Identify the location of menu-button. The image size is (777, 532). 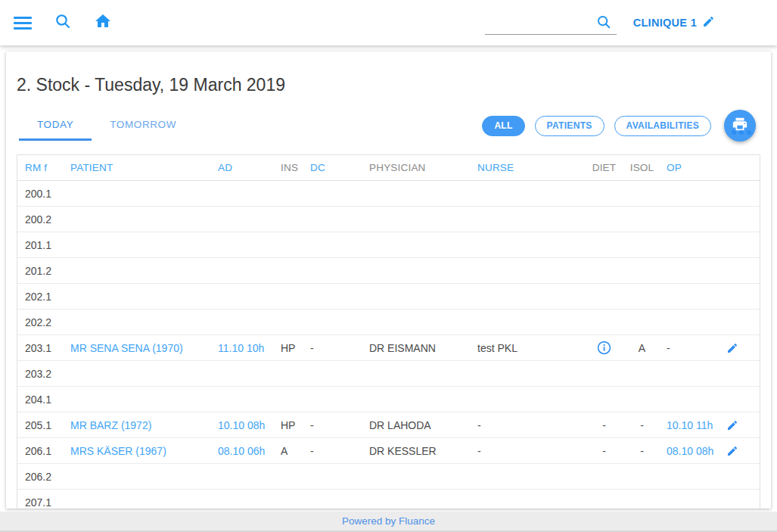
(23, 23).